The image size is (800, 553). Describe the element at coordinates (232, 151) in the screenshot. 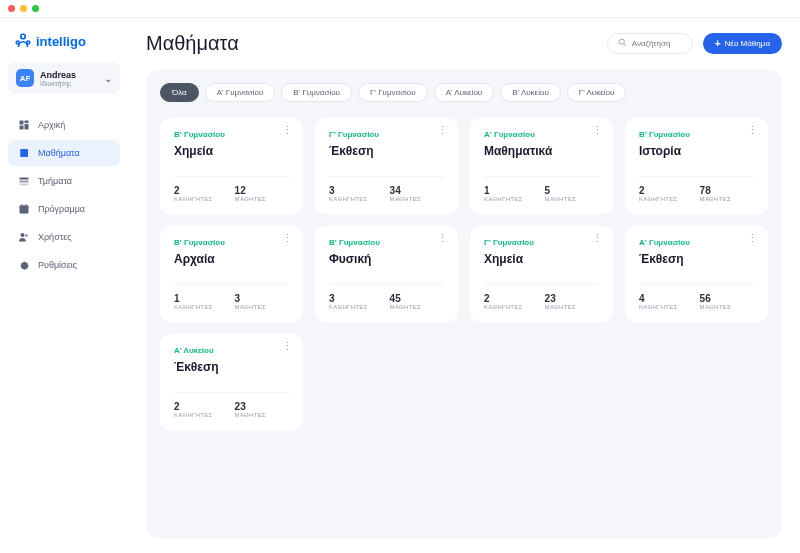

I see `card-title: Χημεία` at that location.